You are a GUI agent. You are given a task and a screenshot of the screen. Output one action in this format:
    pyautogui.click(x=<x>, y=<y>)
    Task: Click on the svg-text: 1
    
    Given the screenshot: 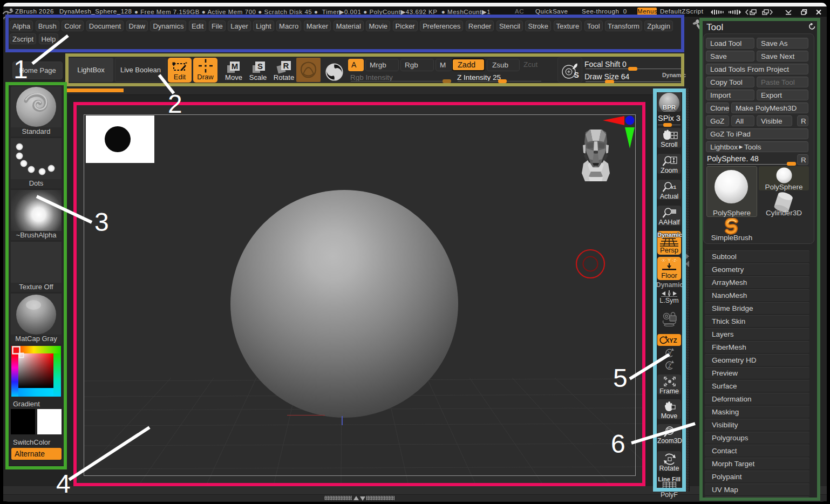 What is the action you would take?
    pyautogui.click(x=21, y=69)
    